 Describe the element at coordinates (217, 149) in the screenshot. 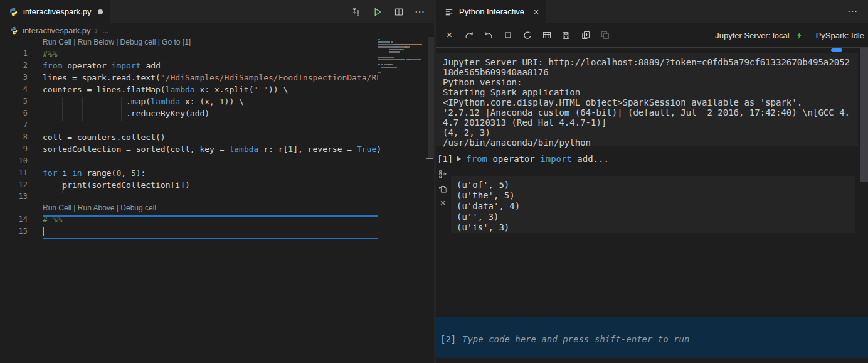

I see `code-line: 9sortedCollection = sorted(coll, key = l…` at that location.